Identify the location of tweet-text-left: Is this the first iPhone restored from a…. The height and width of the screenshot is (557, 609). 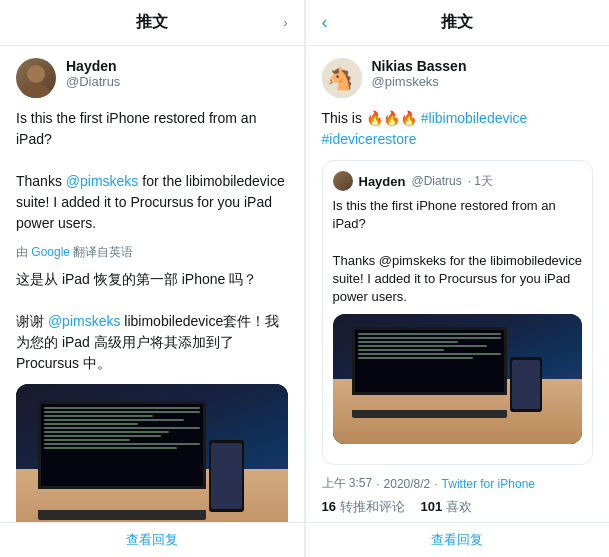
(152, 171).